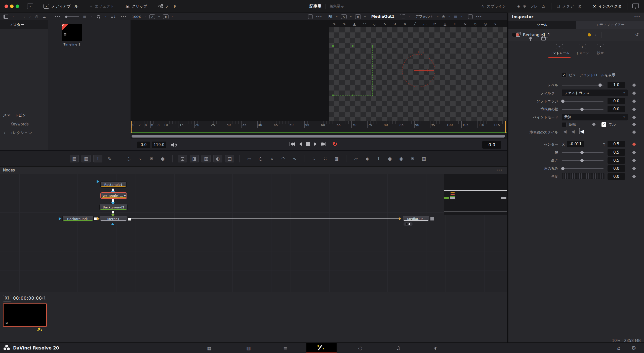 The height and width of the screenshot is (353, 644). I want to click on viewer-zoom-chevron-icon: ∨, so click(145, 17).